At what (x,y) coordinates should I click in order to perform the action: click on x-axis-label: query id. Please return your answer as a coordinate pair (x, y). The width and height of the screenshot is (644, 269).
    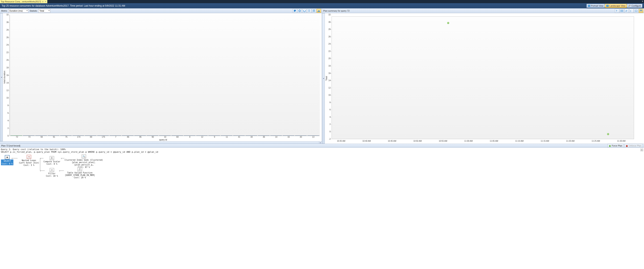
    Looking at the image, I should click on (163, 140).